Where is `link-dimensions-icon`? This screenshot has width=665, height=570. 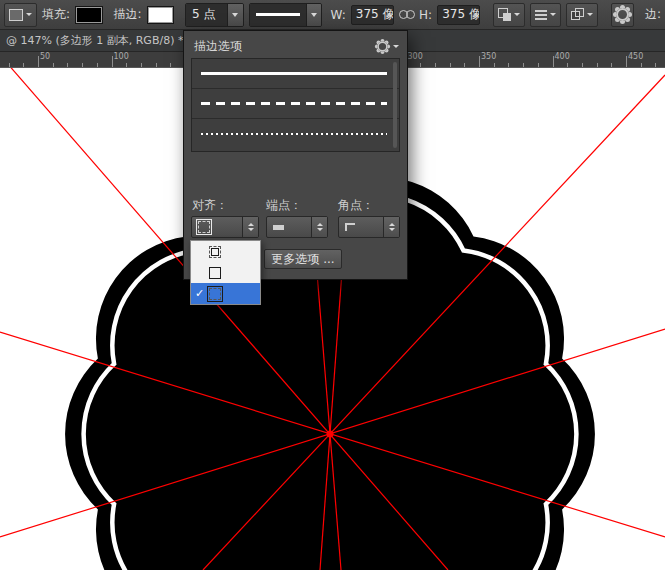
link-dimensions-icon is located at coordinates (406, 14).